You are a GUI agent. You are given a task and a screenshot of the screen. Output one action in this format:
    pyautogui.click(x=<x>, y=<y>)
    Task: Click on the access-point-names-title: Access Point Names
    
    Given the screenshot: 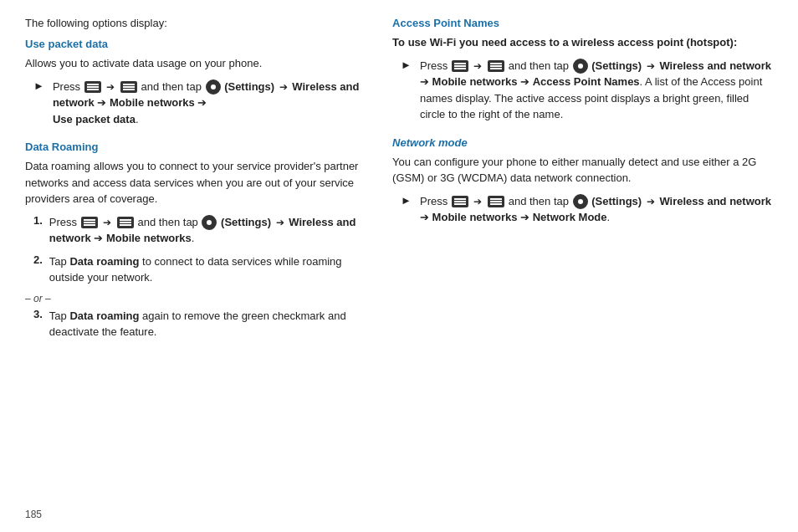 What is the action you would take?
    pyautogui.click(x=582, y=23)
    